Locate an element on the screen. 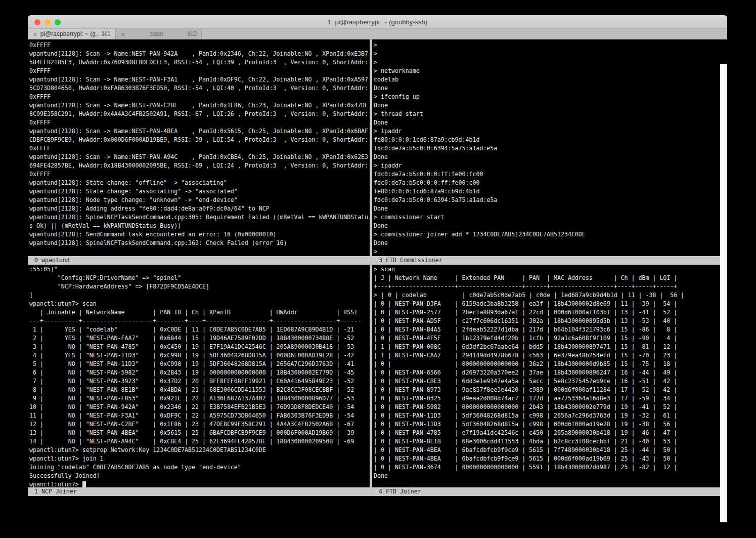  terminal-line is located at coordinates (547, 484).